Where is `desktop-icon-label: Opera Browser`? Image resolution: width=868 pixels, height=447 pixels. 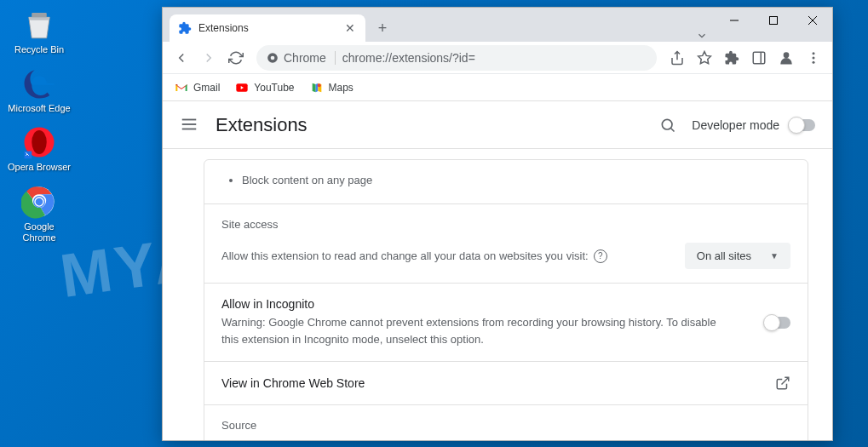 desktop-icon-label: Opera Browser is located at coordinates (39, 167).